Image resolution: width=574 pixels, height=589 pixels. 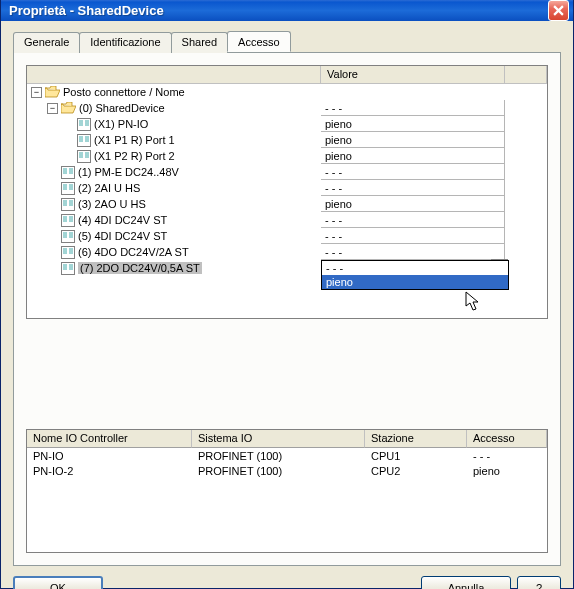 I want to click on col-header-value: Valore, so click(x=413, y=74).